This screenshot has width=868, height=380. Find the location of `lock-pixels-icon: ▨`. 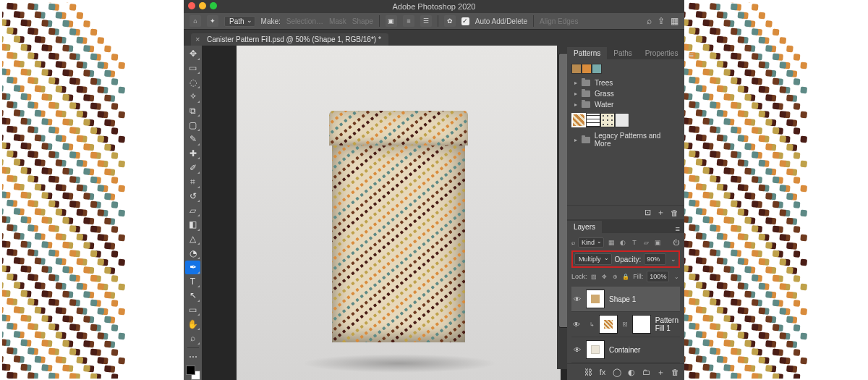

lock-pixels-icon: ▨ is located at coordinates (595, 276).